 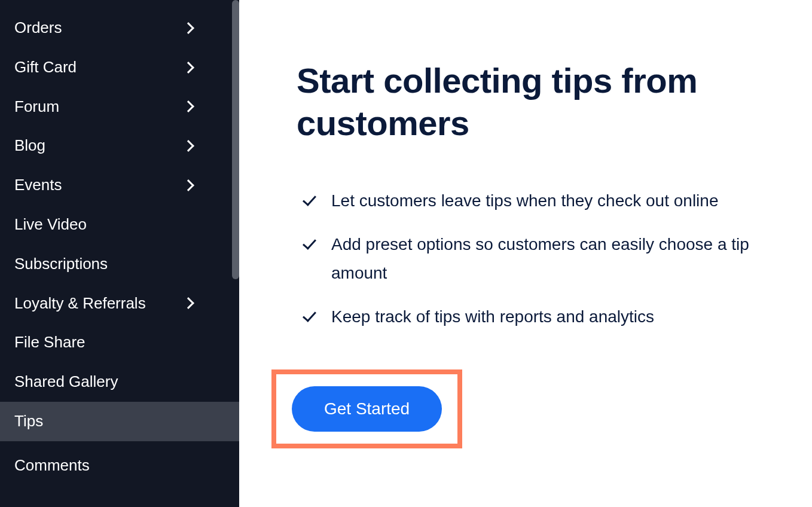 I want to click on sidebar-item-label: Subscriptions, so click(x=118, y=264).